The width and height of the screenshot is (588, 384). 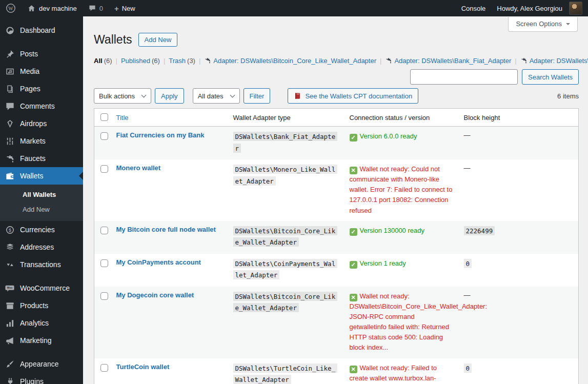 I want to click on dates-filter-select: All dates, so click(x=216, y=96).